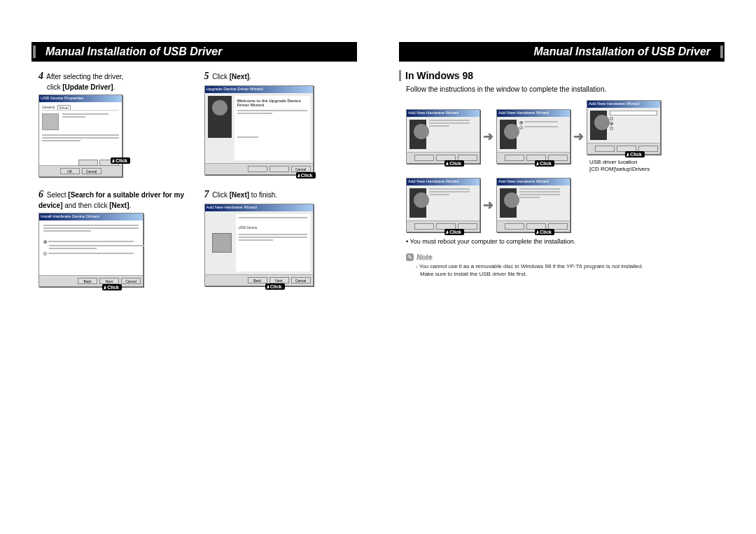 The height and width of the screenshot is (534, 756). What do you see at coordinates (275, 287) in the screenshot?
I see `step7-click-badge: Click` at bounding box center [275, 287].